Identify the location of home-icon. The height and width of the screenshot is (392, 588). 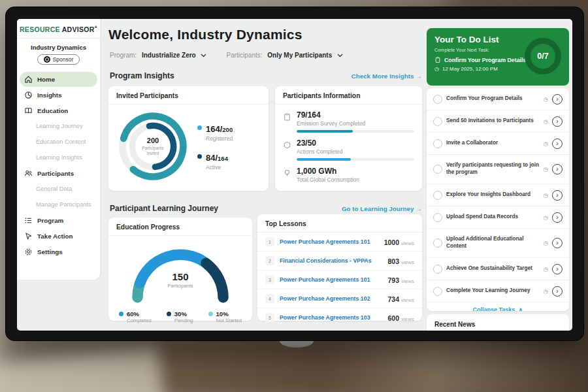
(29, 80).